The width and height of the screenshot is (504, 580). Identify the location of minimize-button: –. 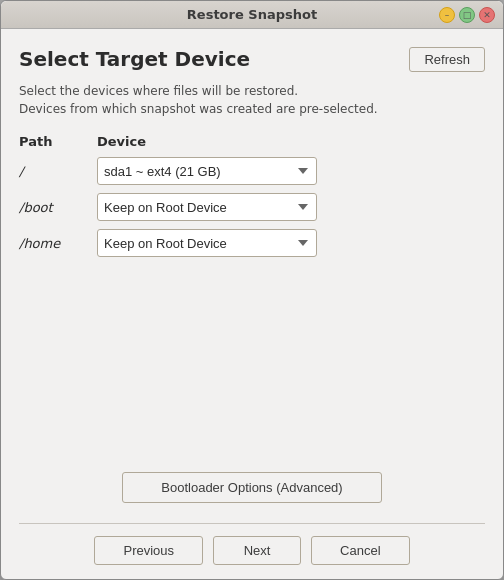
(447, 15).